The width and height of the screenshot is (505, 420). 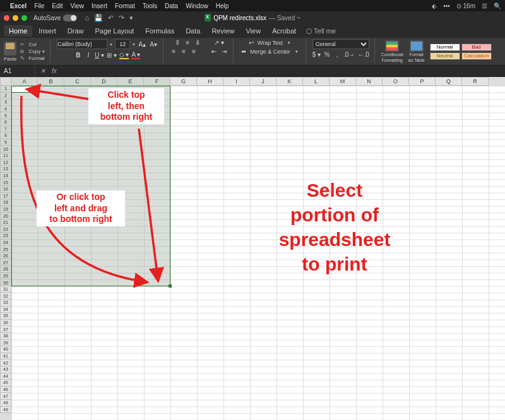 What do you see at coordinates (6, 203) in the screenshot?
I see `row-header-18: 18` at bounding box center [6, 203].